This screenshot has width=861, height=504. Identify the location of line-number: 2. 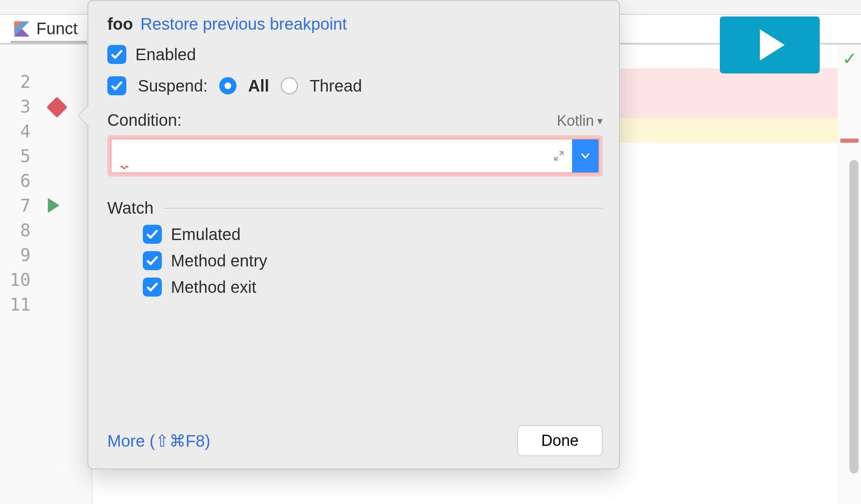
(19, 82).